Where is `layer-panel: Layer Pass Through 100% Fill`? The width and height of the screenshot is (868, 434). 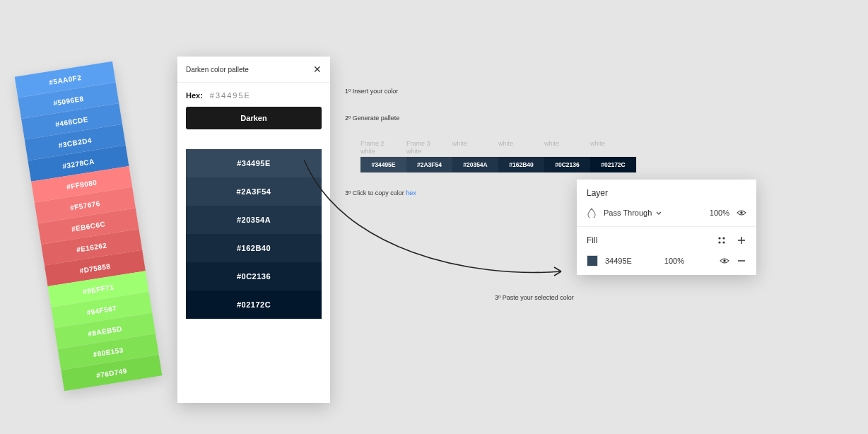 layer-panel: Layer Pass Through 100% Fill is located at coordinates (667, 228).